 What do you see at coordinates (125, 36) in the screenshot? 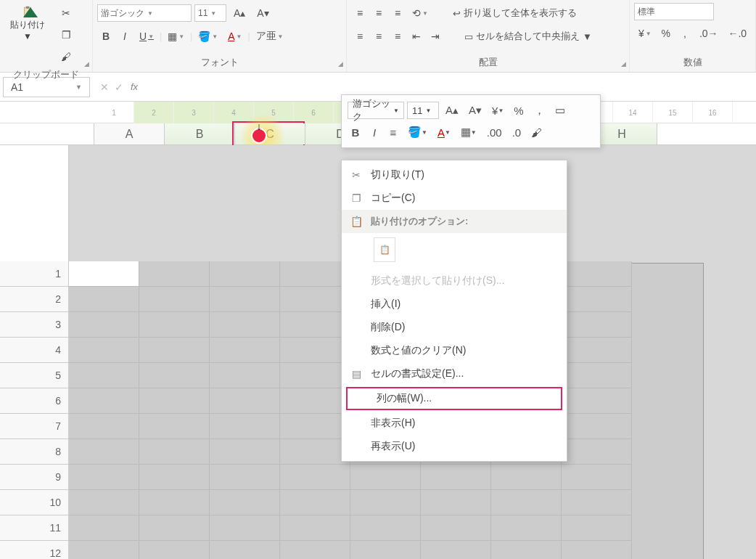
I see `italic-button: I` at bounding box center [125, 36].